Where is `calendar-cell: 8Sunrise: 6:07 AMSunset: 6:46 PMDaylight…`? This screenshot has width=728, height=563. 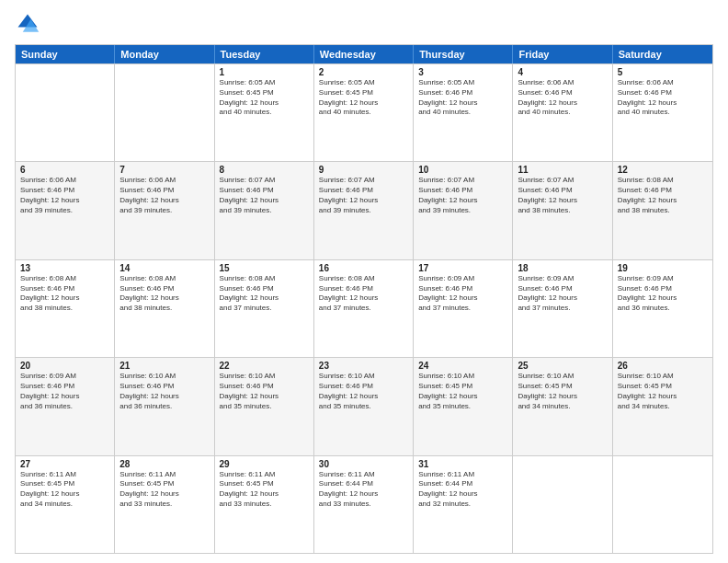 calendar-cell: 8Sunrise: 6:07 AMSunset: 6:46 PMDaylight… is located at coordinates (265, 210).